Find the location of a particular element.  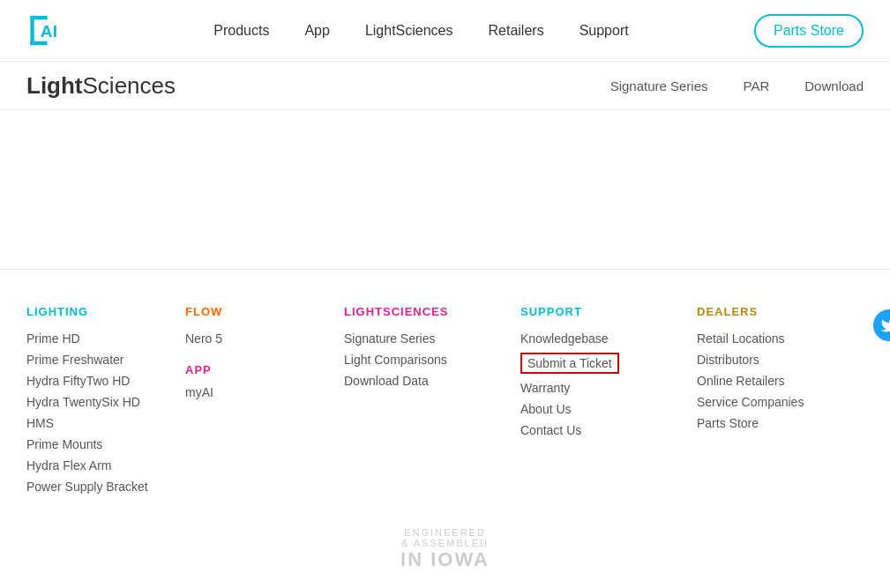

ls-signature-series: Signature Series is located at coordinates (390, 339).